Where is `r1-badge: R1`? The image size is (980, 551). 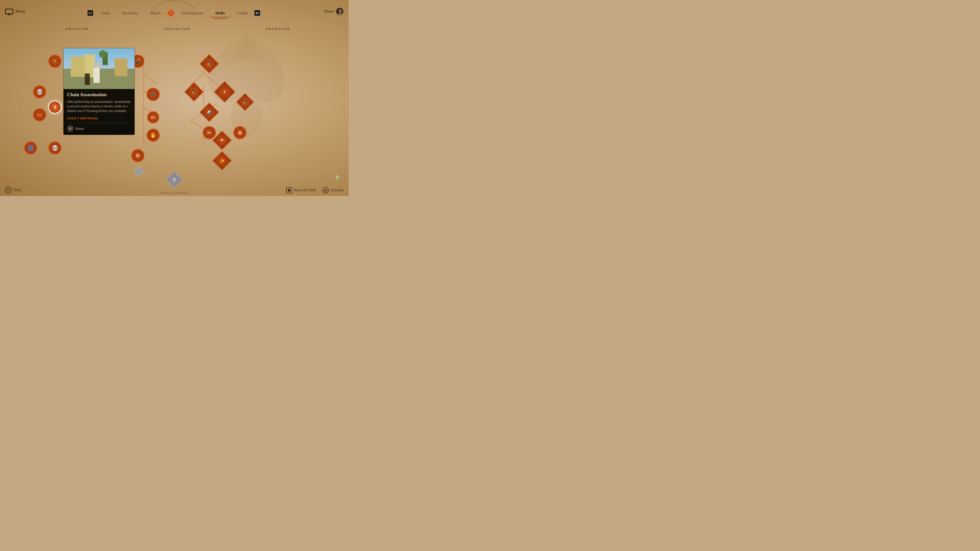
r1-badge: R1 is located at coordinates (257, 13).